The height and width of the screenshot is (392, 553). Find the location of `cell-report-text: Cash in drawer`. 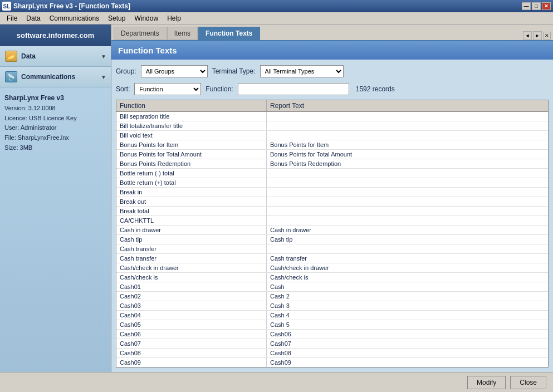

cell-report-text: Cash in drawer is located at coordinates (408, 230).